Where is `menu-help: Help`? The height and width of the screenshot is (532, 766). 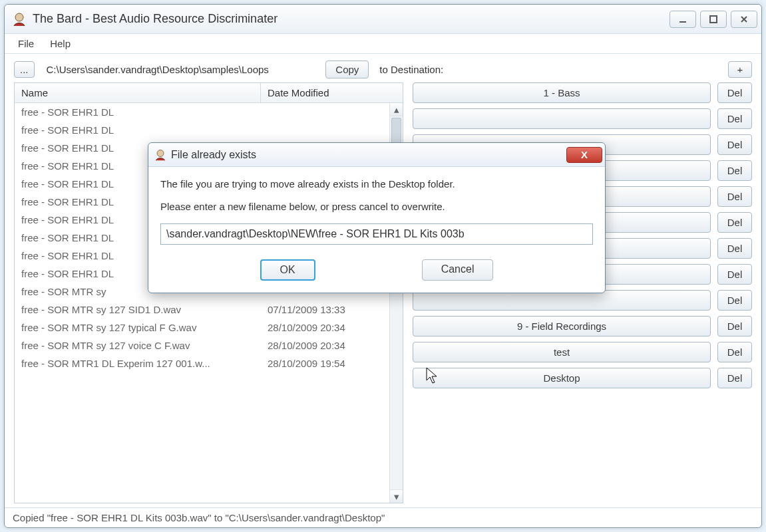
menu-help: Help is located at coordinates (60, 44).